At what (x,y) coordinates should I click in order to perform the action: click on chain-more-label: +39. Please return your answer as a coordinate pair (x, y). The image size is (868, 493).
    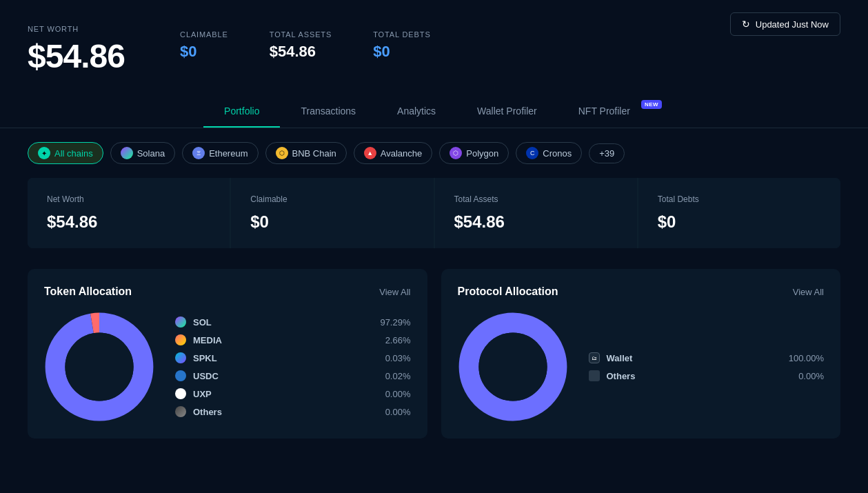
    Looking at the image, I should click on (607, 153).